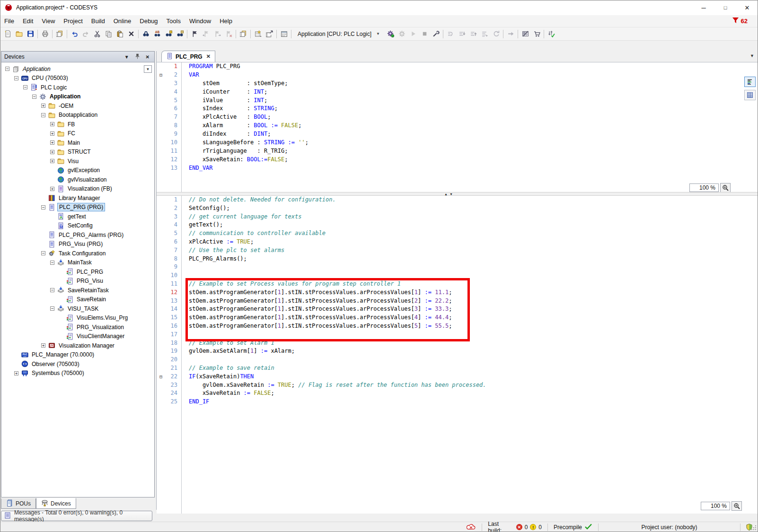  Describe the element at coordinates (402, 34) in the screenshot. I see `logout-icon` at that location.